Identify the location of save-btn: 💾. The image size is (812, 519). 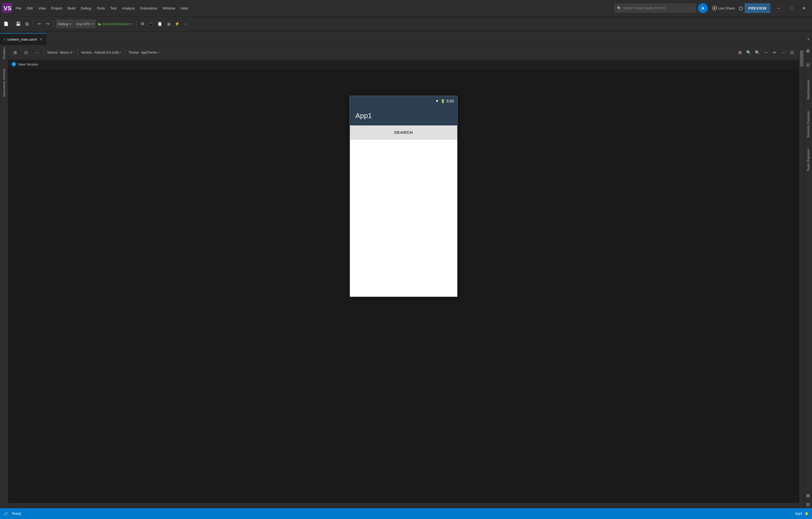
(18, 24).